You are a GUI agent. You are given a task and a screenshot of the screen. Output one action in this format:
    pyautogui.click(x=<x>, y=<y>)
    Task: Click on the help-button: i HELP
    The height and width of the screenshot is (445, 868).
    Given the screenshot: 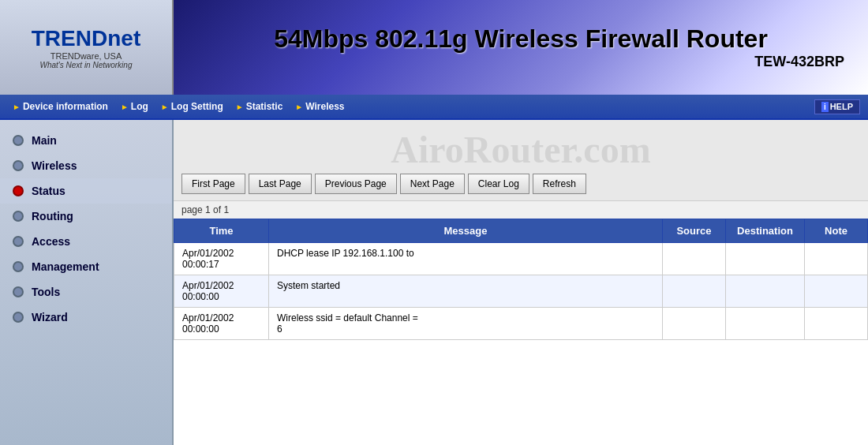 What is the action you would take?
    pyautogui.click(x=837, y=107)
    